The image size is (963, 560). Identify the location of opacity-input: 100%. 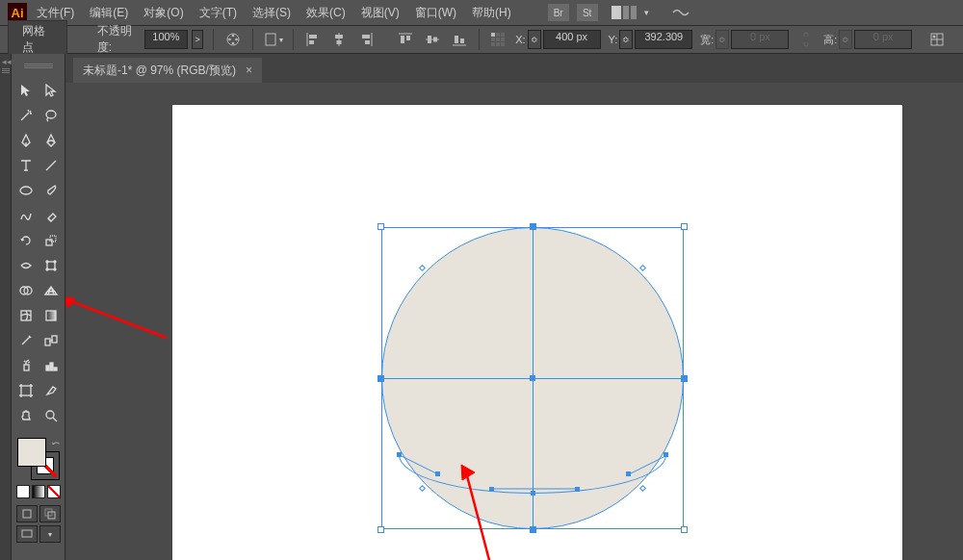
(166, 39).